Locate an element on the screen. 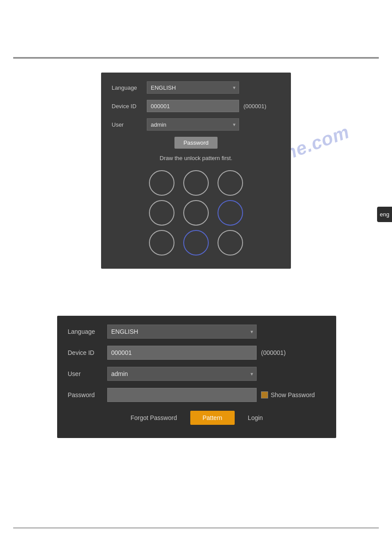 This screenshot has height=555, width=392. unlock-hint: Draw the unlock pattern first. is located at coordinates (196, 158).